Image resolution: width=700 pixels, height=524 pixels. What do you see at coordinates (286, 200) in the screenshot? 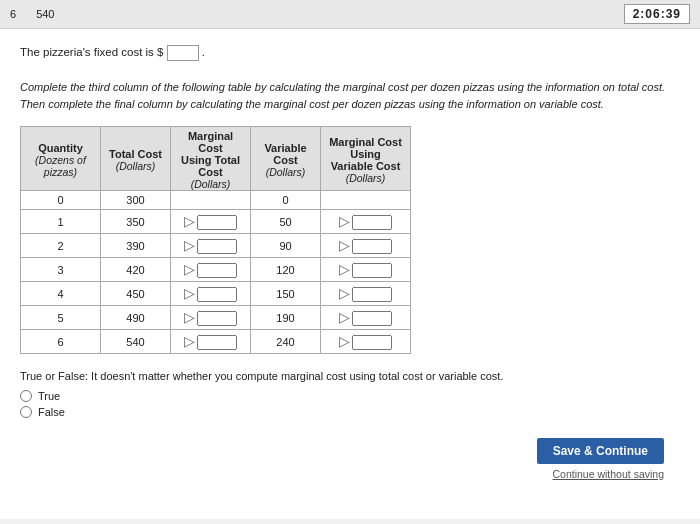
I see `cell-variable-cost: 0` at bounding box center [286, 200].